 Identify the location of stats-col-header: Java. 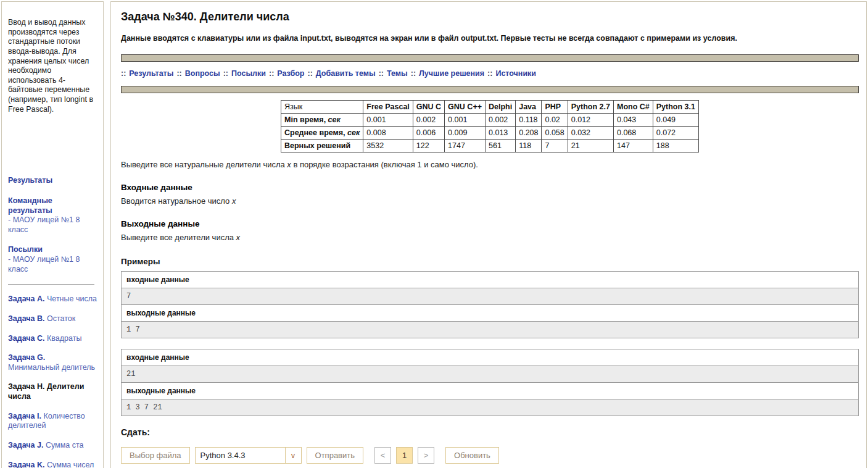
(529, 107).